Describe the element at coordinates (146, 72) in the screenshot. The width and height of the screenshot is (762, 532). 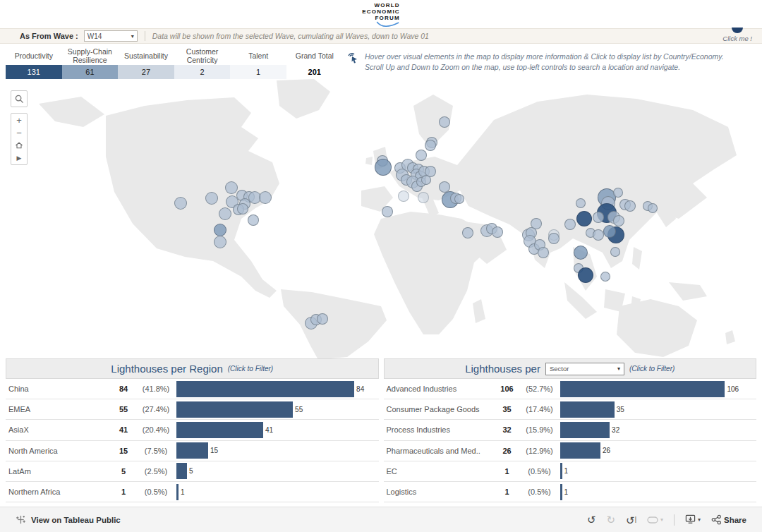
I see `stat-value-cell: 27` at that location.